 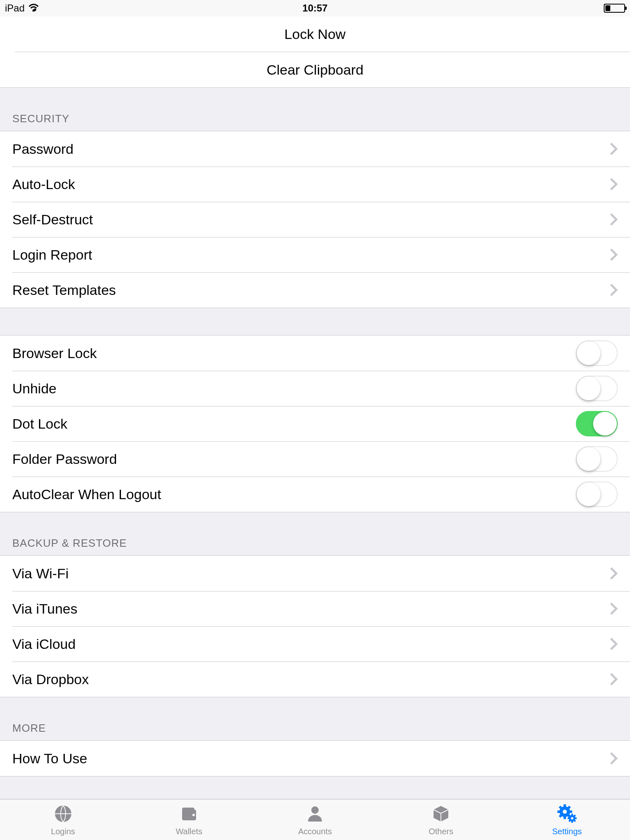 What do you see at coordinates (15, 8) in the screenshot?
I see `device-label: iPad` at bounding box center [15, 8].